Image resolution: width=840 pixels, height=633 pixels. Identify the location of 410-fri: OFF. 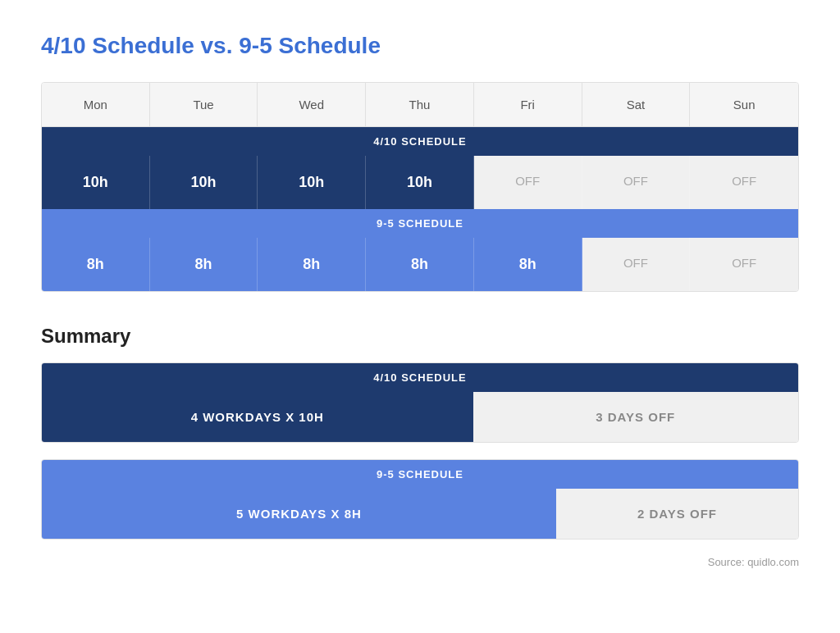
(528, 182).